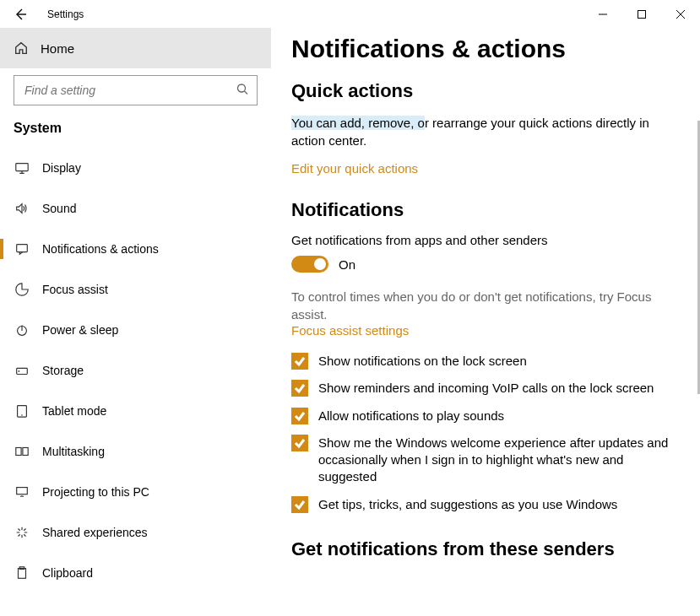 The height and width of the screenshot is (616, 700). I want to click on checkbox-label: Get tips, tricks, and suggestions as you…, so click(468, 505).